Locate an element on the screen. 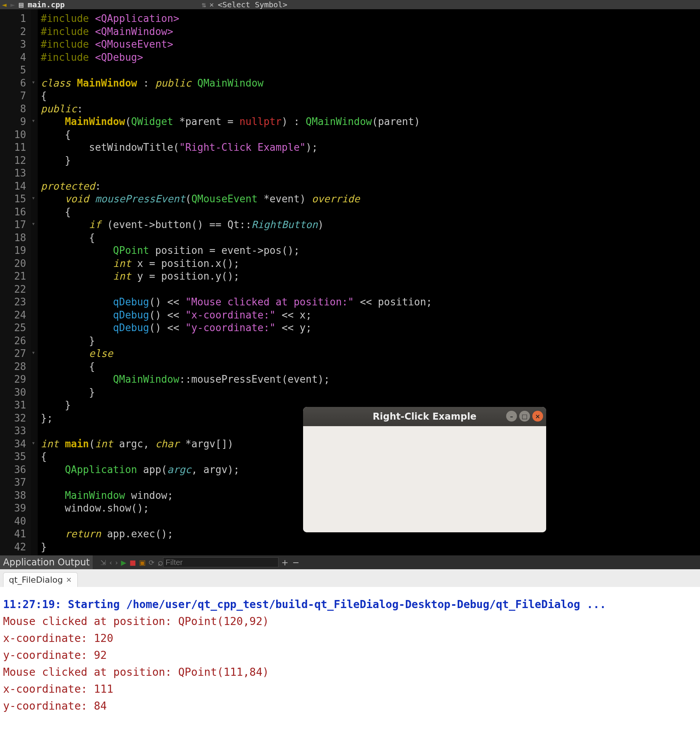  output-header: Application Output ⇲ ‹ › ▶ ■ ▣ ⟳ ⌕ + − is located at coordinates (350, 562).